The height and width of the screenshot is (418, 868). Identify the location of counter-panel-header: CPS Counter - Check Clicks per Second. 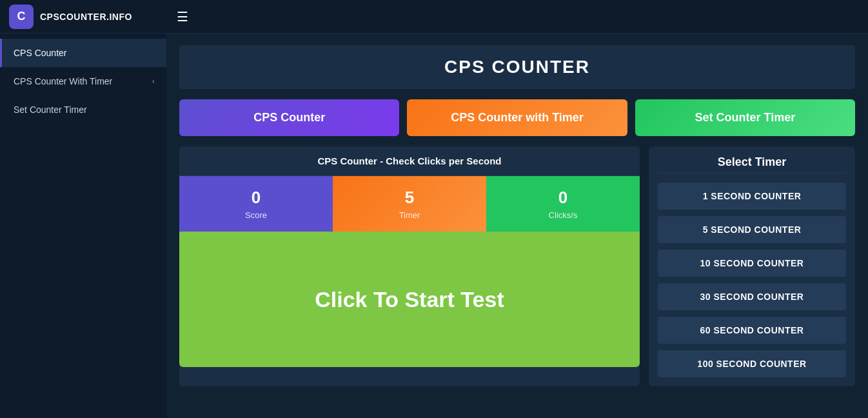
(409, 161).